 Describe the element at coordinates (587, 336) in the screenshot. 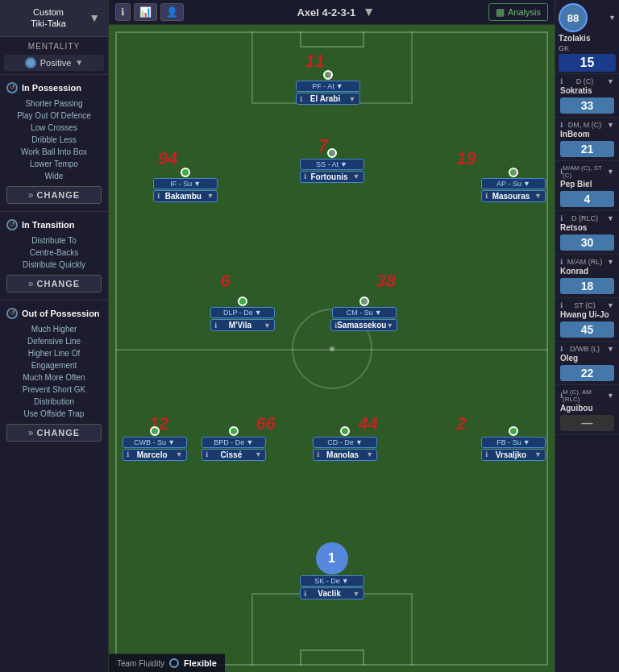

I see `right-panel: 88 ▼ Tzolakis GK 15 ℹ D (C) ▼ Sokratis 3…` at that location.